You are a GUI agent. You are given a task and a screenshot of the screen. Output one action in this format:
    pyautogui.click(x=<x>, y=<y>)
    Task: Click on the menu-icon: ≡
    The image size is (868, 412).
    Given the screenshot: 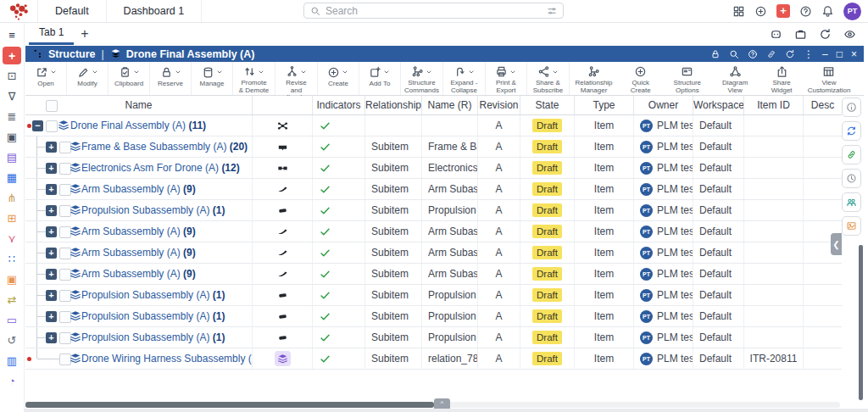 What is the action you would take?
    pyautogui.click(x=12, y=36)
    